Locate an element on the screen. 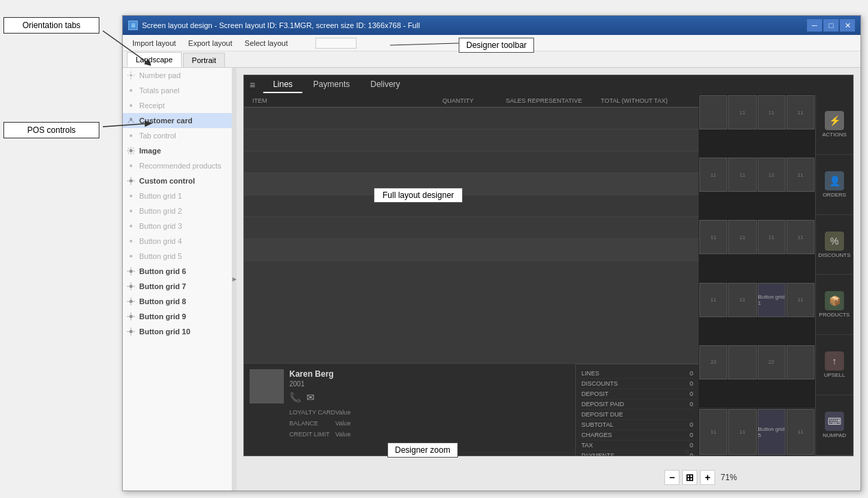 The image size is (868, 498). zoom-level: 71% is located at coordinates (729, 477).